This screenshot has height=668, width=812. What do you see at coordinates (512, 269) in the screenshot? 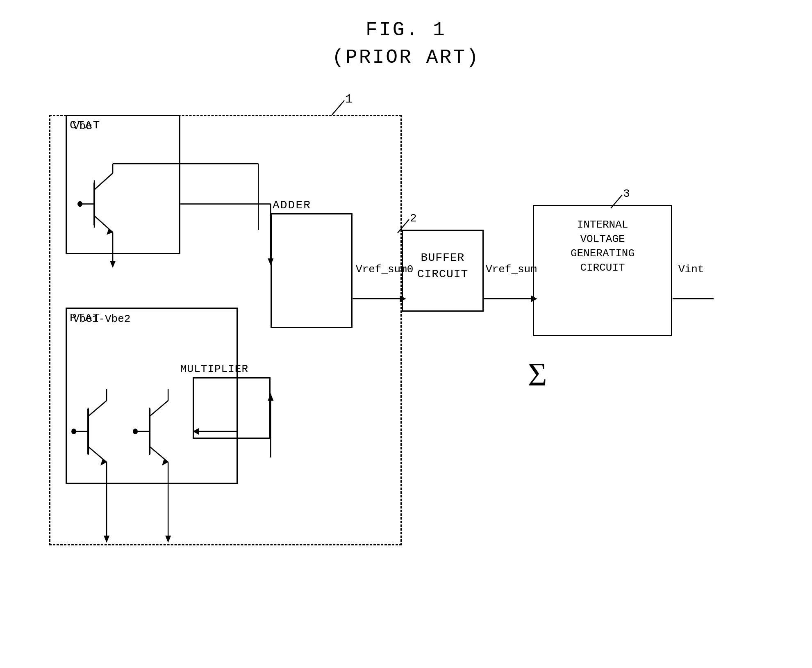
I see `vref-sum-label: Vref_sum` at bounding box center [512, 269].